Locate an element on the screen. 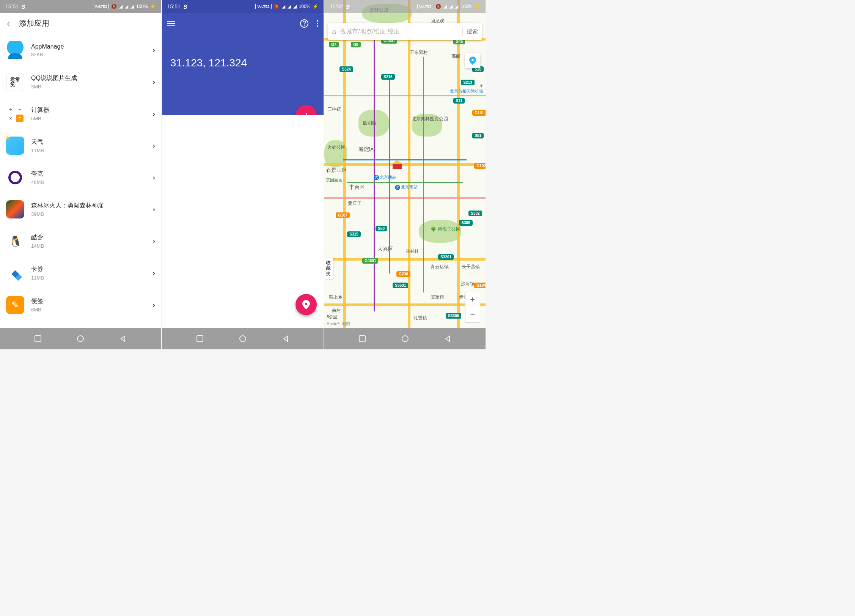 The image size is (855, 616). forbidden-city-icon is located at coordinates (397, 166).